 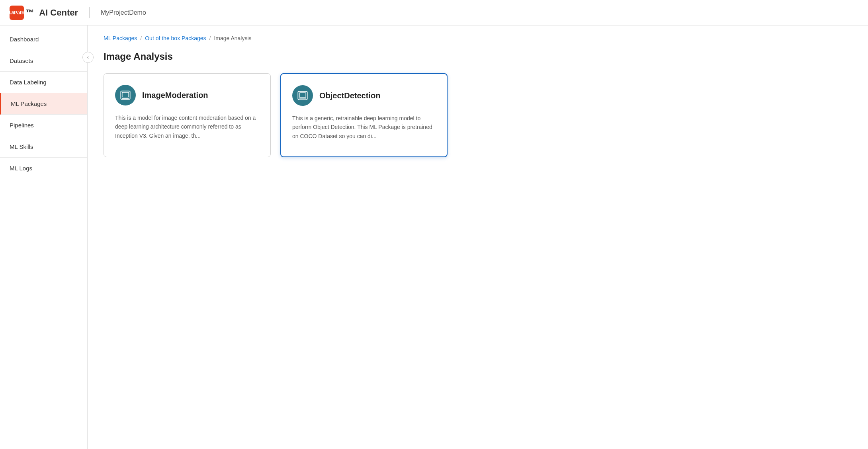 I want to click on logo-area: UiPath ™ AI Center MyProjectDemo, so click(x=78, y=13).